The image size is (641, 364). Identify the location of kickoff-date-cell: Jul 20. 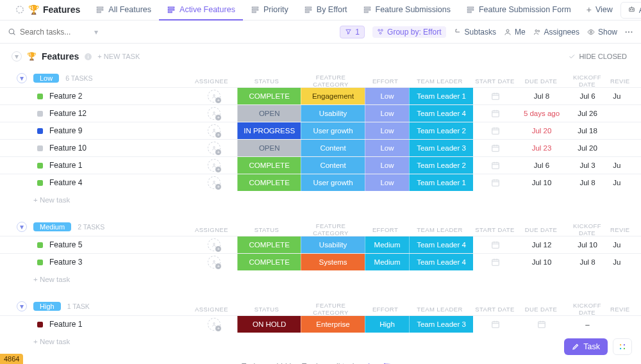
(588, 148).